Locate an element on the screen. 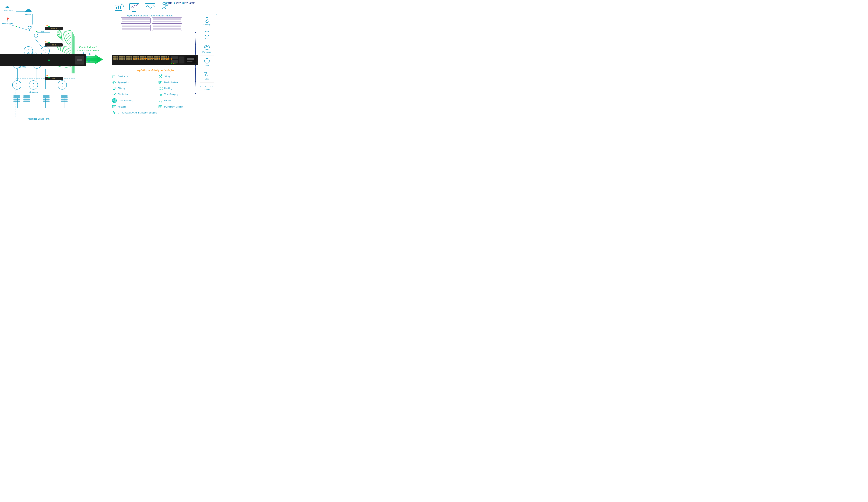  security-shield-icon is located at coordinates (207, 20).